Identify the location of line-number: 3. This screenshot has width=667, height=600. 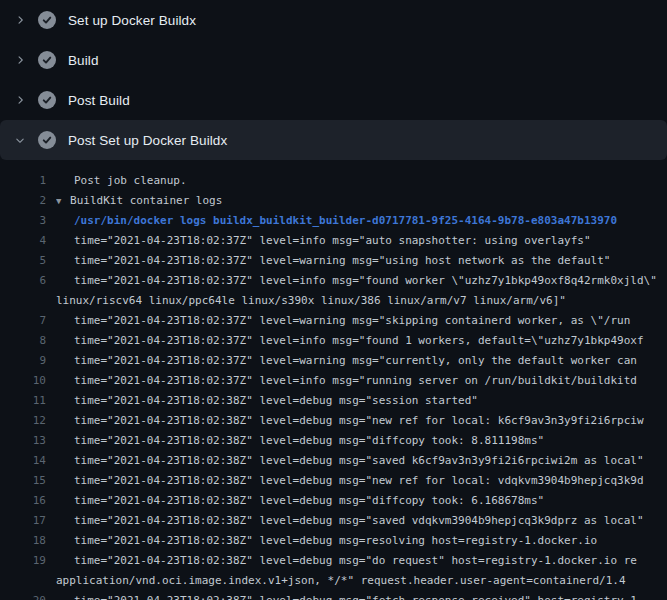
(23, 221).